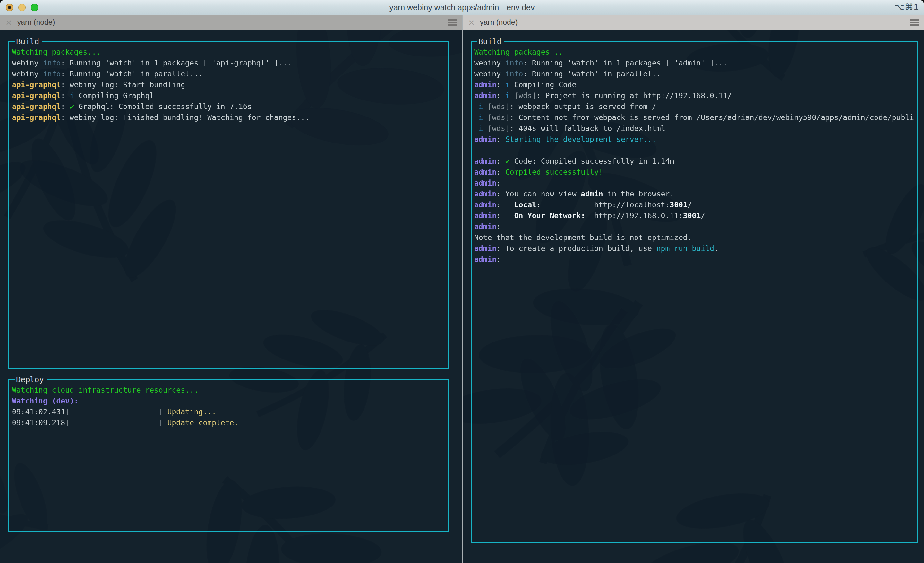  Describe the element at coordinates (229, 107) in the screenshot. I see `terminal-line: api-graphql: ✔ Graphql: Compiled success…` at that location.